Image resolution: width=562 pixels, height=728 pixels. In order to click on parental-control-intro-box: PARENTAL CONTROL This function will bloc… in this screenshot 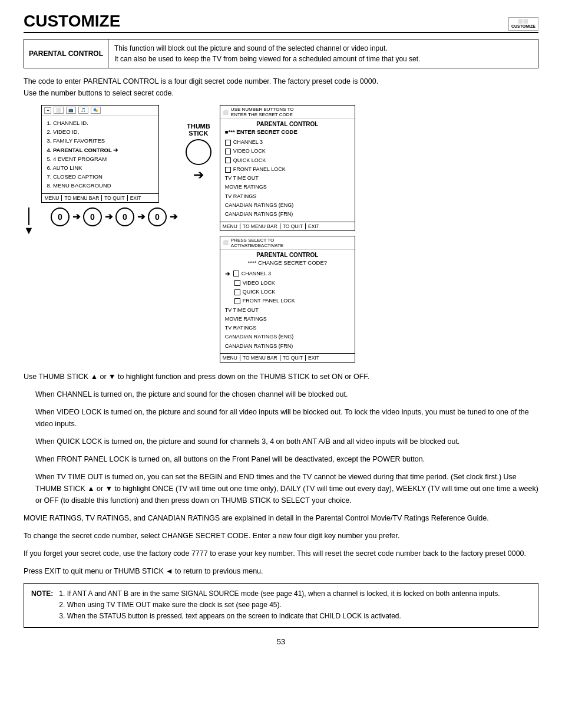, I will do `click(281, 54)`.